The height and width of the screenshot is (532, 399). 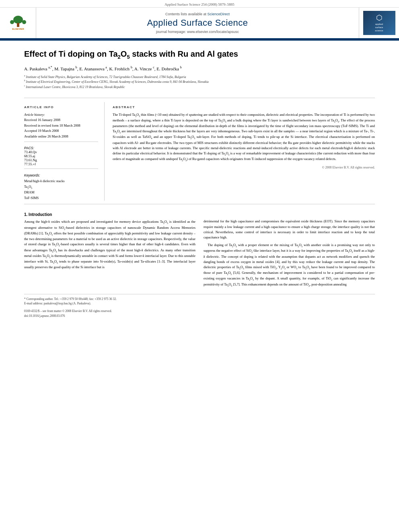 What do you see at coordinates (379, 23) in the screenshot?
I see `journal-logo-box: ⬡ appliedsurfacescience` at bounding box center [379, 23].